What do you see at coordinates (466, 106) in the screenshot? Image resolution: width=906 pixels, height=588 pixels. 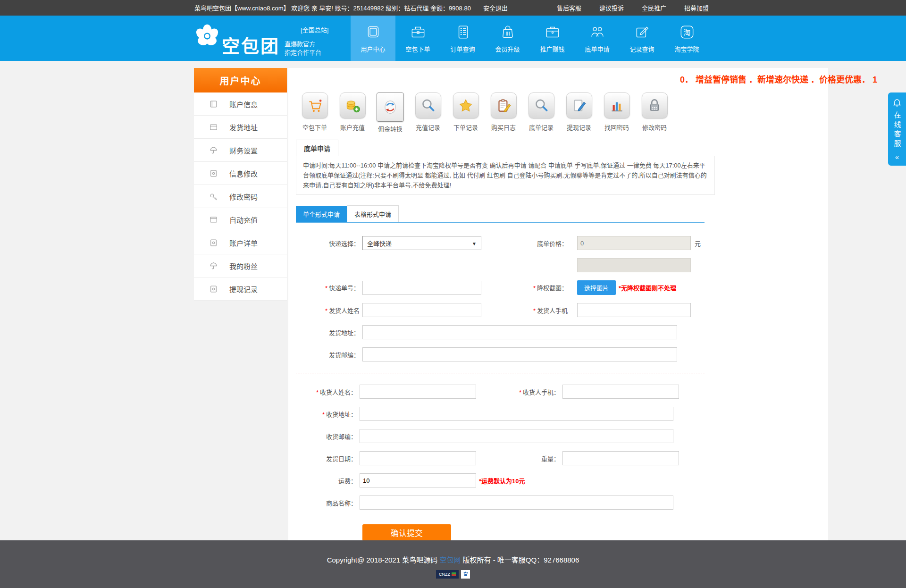 I see `star-icon` at bounding box center [466, 106].